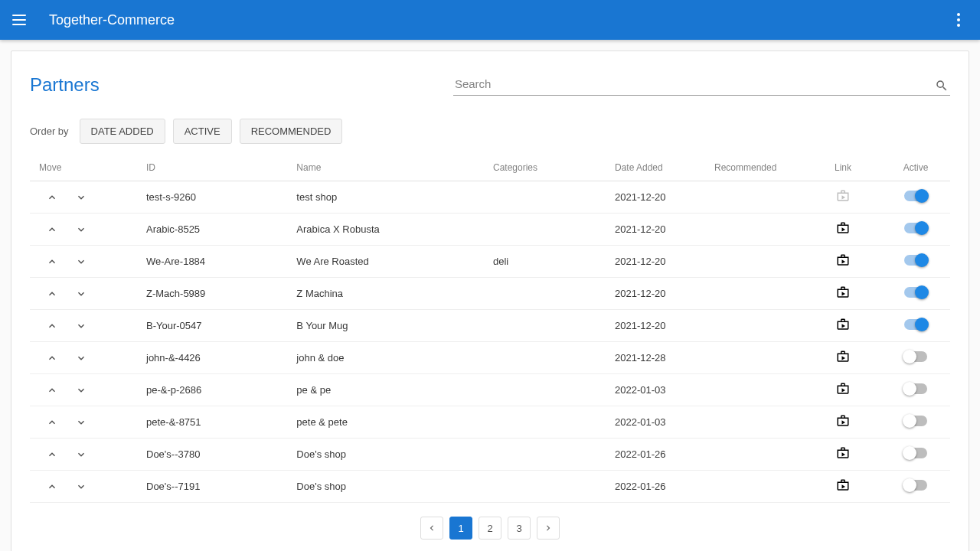  What do you see at coordinates (49, 132) in the screenshot?
I see `order-by-label: Order by` at bounding box center [49, 132].